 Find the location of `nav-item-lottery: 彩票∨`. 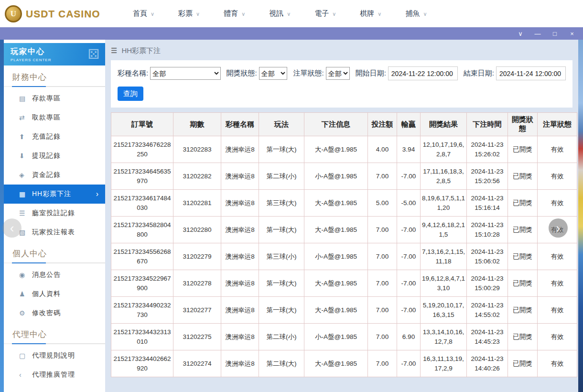

nav-item-lottery: 彩票∨ is located at coordinates (192, 13).